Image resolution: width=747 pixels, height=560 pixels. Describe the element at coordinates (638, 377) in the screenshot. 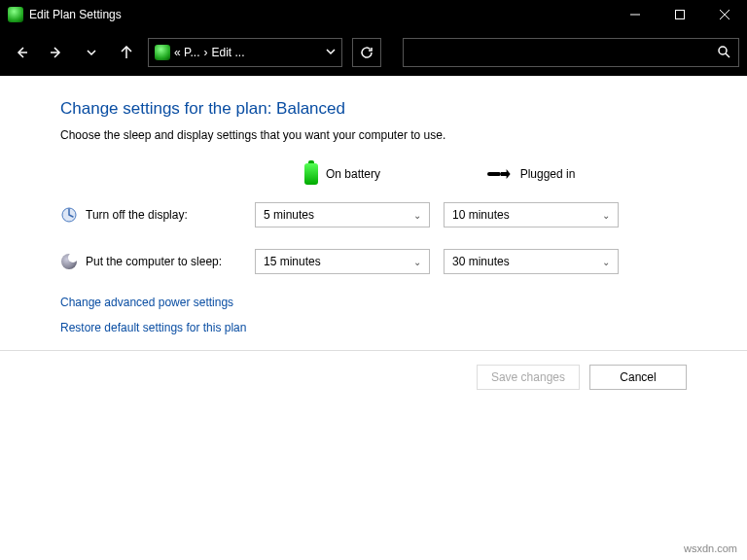

I see `cancel-button: Cancel` at that location.